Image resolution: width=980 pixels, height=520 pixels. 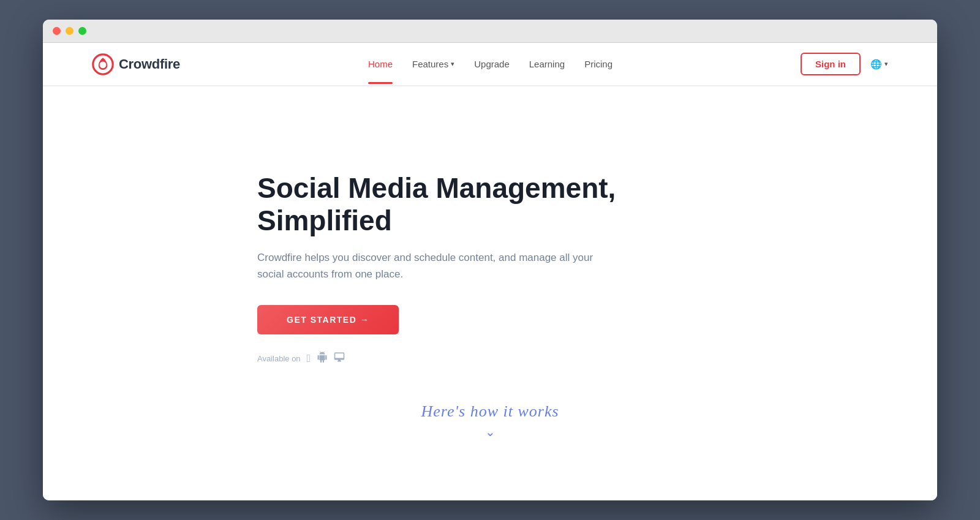 What do you see at coordinates (490, 31) in the screenshot?
I see `browser-chrome` at bounding box center [490, 31].